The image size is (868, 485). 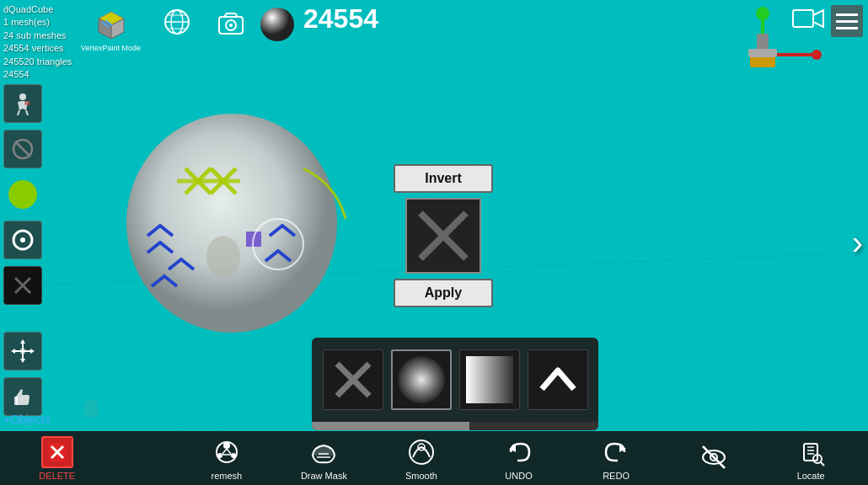 I want to click on brush-option-x, so click(x=353, y=380).